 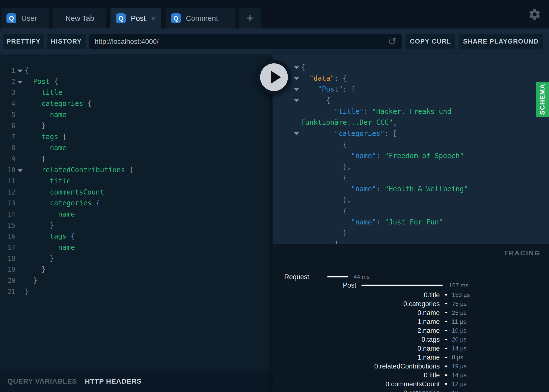 What do you see at coordinates (274, 42) in the screenshot?
I see `toolbar: PRETTIFY HISTORY http://localhost:4000/ …` at bounding box center [274, 42].